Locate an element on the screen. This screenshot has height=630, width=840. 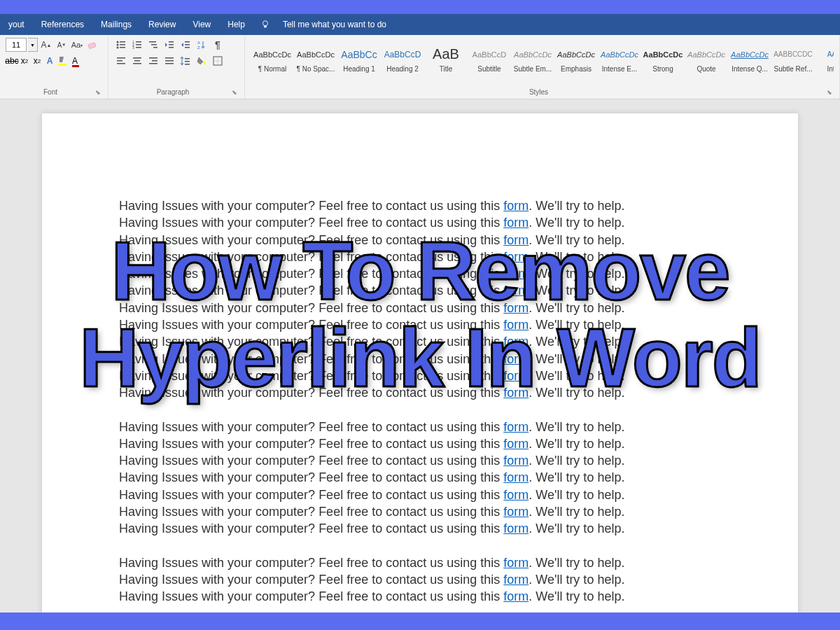
grow-font-button: A▲ is located at coordinates (46, 45).